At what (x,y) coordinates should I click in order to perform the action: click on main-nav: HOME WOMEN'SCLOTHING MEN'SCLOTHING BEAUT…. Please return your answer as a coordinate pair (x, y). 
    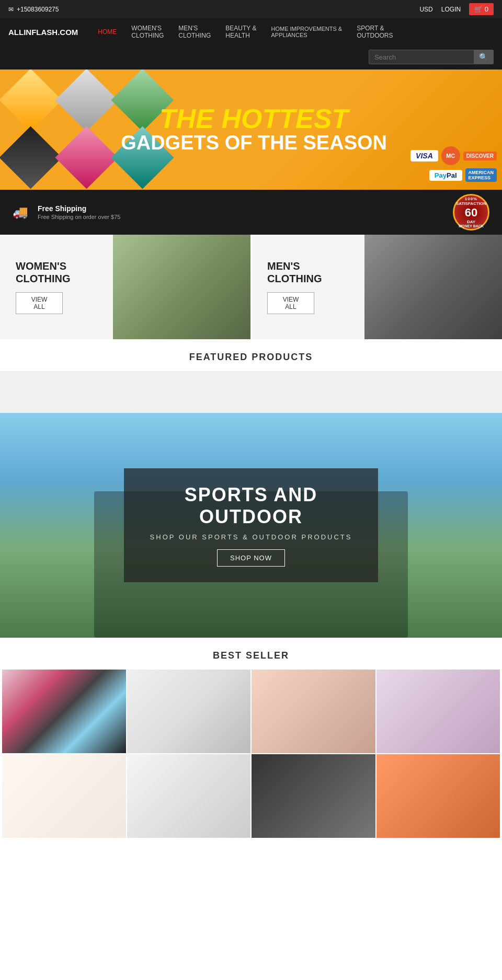
    Looking at the image, I should click on (292, 32).